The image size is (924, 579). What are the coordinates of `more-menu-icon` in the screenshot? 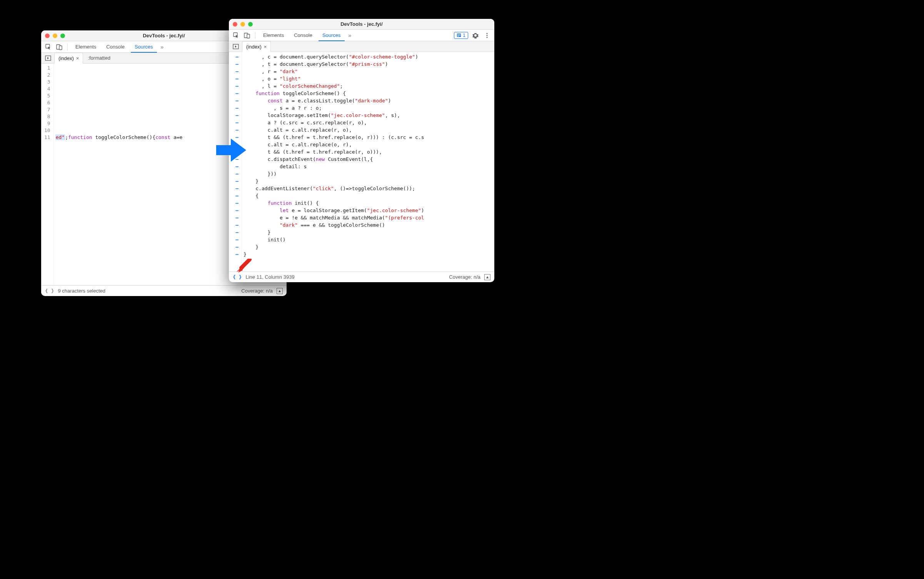 It's located at (487, 35).